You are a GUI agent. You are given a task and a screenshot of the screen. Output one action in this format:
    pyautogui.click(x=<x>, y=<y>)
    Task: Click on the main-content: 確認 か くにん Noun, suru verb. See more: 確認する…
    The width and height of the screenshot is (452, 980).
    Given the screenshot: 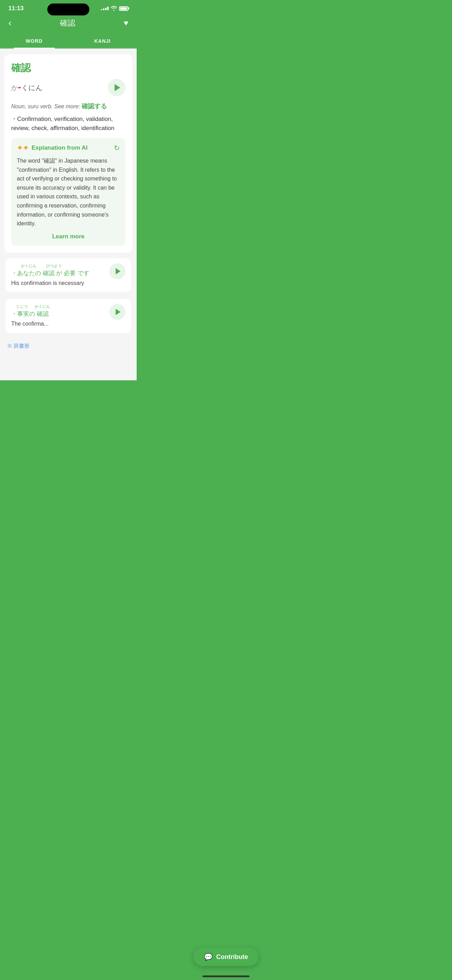 What is the action you would take?
    pyautogui.click(x=68, y=215)
    